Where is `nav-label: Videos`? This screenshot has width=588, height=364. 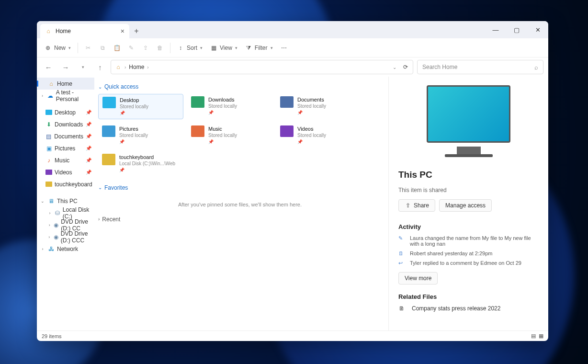 nav-label: Videos is located at coordinates (63, 172).